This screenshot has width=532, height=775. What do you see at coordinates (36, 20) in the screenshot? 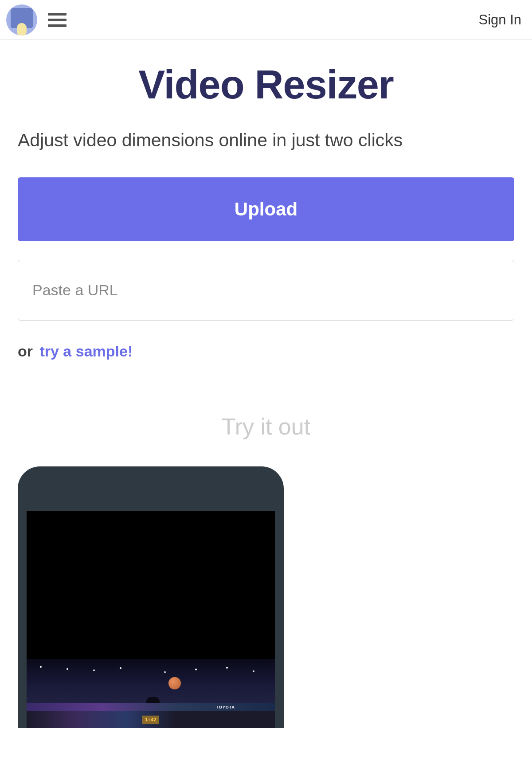
I see `header-left-group` at bounding box center [36, 20].